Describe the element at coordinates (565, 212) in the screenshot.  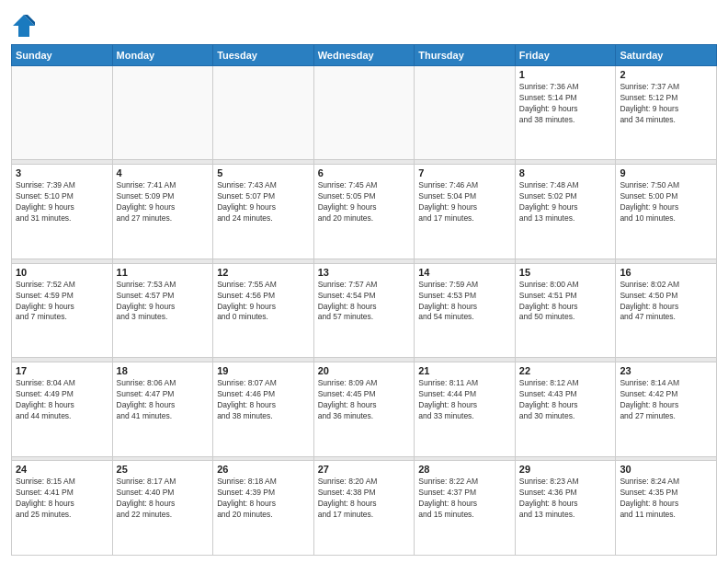
I see `calendar-cell: 8Sunrise: 7:48 AM Sunset: 5:02 PM Daylig…` at that location.